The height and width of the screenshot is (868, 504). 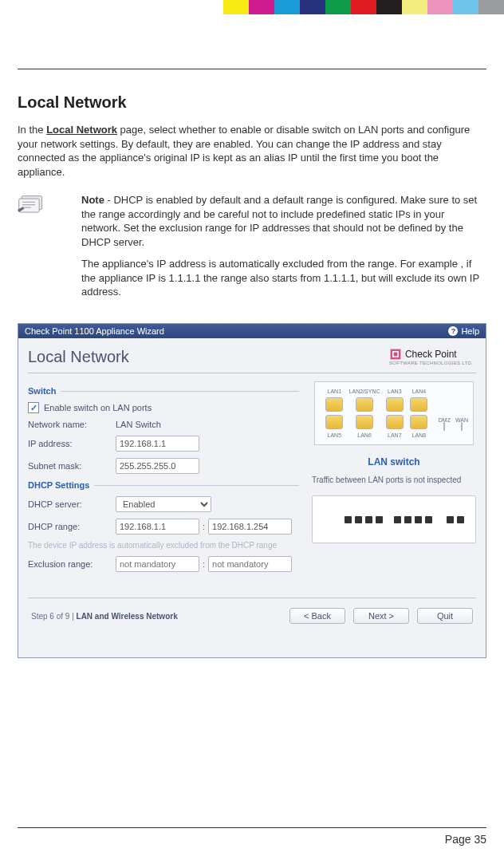 What do you see at coordinates (284, 221) in the screenshot?
I see `note-p1: Note - DHCP is enabled by default and a …` at bounding box center [284, 221].